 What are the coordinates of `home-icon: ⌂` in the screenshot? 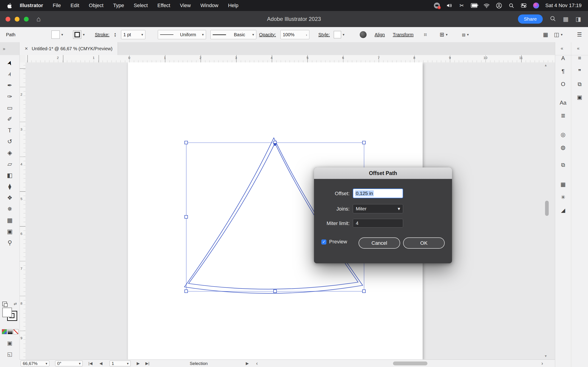 It's located at (38, 19).